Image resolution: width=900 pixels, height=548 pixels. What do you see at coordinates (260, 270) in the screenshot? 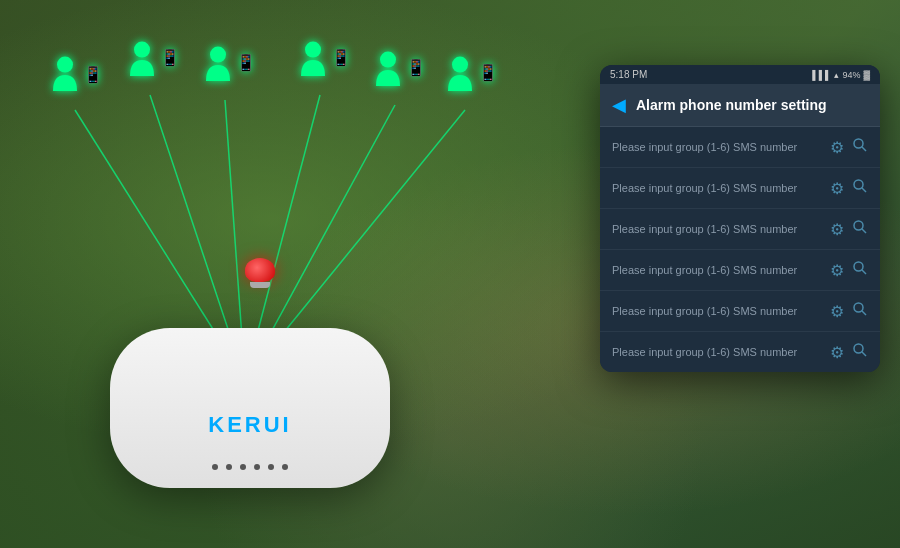
I see `alarm-dome` at bounding box center [260, 270].